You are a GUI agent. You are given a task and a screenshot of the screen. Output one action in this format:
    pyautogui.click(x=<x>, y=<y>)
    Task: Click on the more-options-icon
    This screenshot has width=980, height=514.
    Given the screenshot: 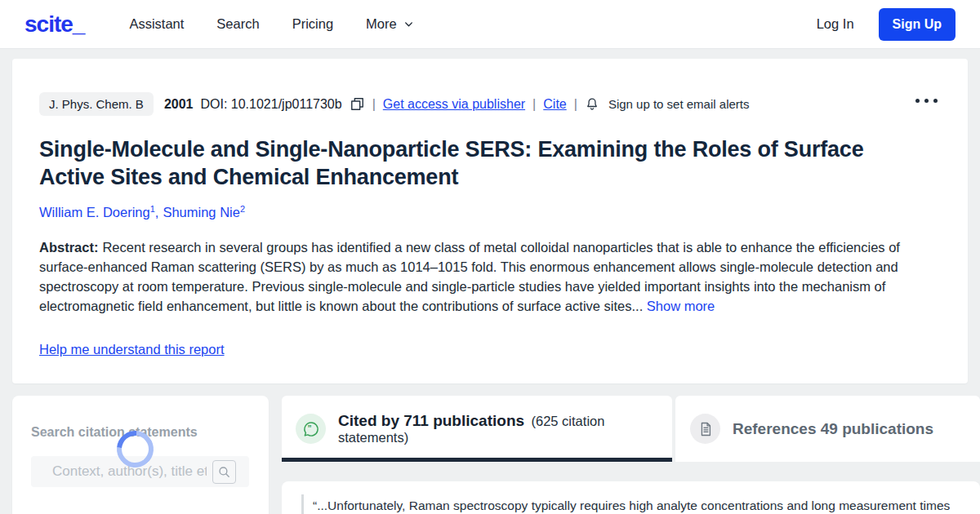 What is the action you would take?
    pyautogui.click(x=926, y=101)
    